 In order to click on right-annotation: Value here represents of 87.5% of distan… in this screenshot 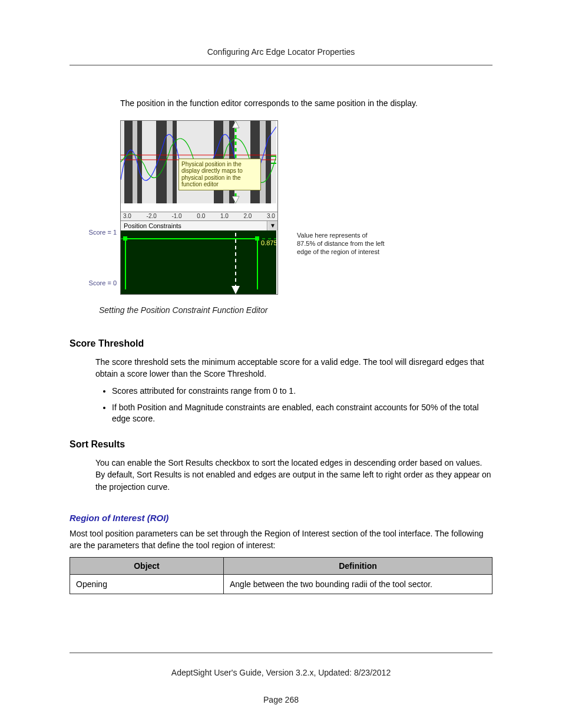, I will do `click(341, 244)`.